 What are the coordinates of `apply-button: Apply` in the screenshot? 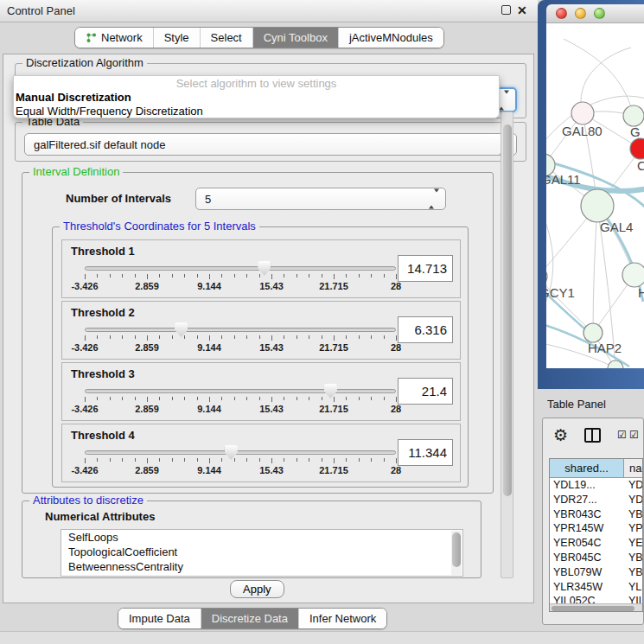 It's located at (258, 590).